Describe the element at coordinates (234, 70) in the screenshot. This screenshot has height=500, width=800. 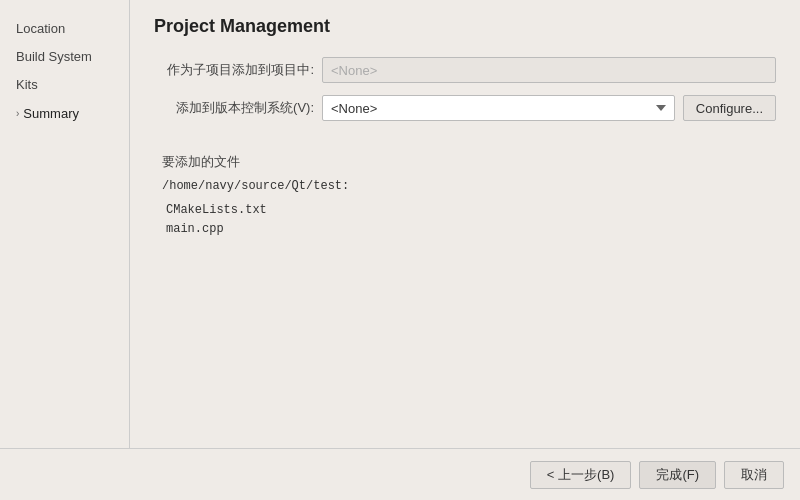
I see `subproject-label: 作为子项目添加到项目中:` at that location.